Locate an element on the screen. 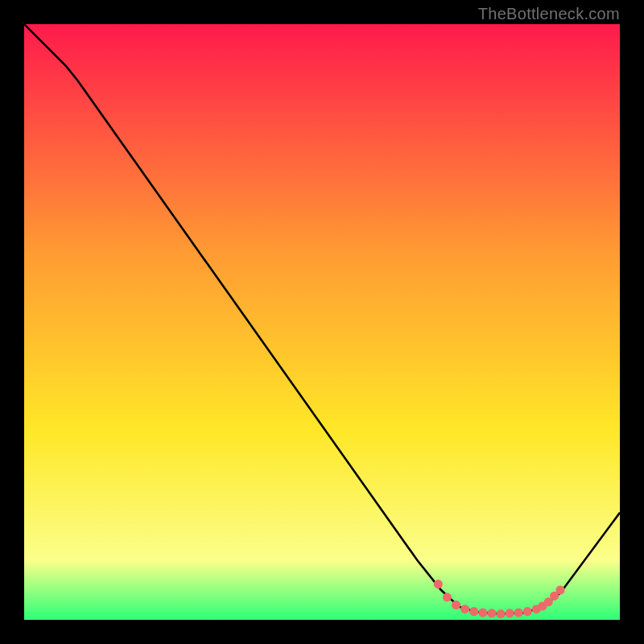 The image size is (644, 644). credit-label: TheBottleneck.com is located at coordinates (549, 14).